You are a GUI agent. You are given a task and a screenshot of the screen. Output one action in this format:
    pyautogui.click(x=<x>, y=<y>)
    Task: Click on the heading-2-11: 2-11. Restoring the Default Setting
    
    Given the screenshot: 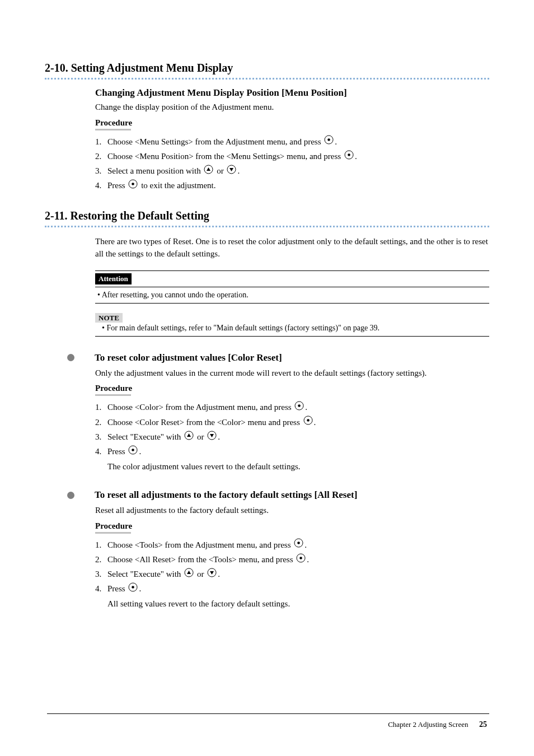 What is the action you would take?
    pyautogui.click(x=267, y=216)
    